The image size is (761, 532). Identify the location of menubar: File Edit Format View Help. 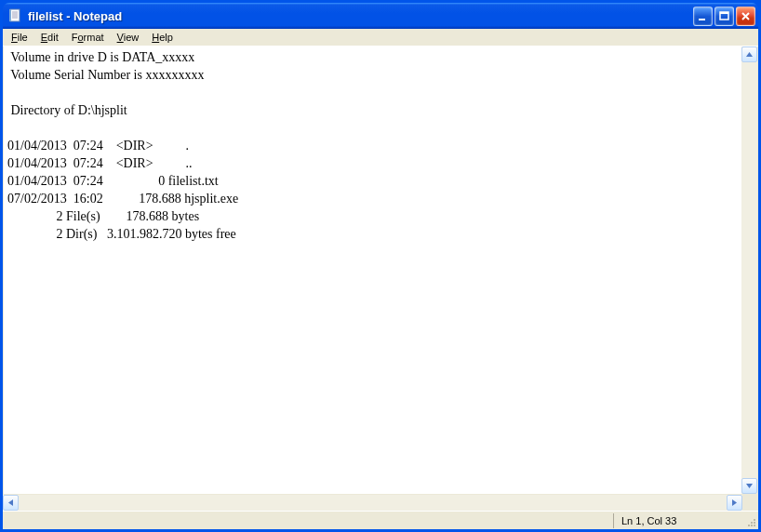
(380, 37).